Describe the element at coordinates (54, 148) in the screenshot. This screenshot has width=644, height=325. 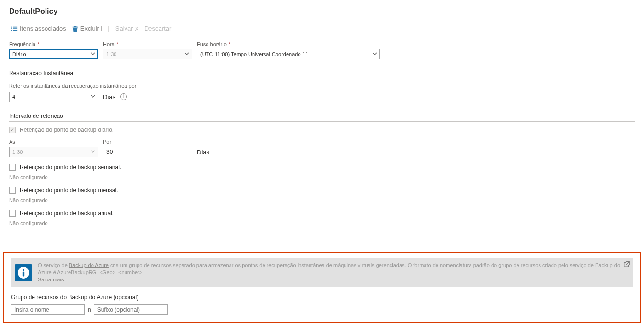
I see `at-field: Às 1:30` at that location.